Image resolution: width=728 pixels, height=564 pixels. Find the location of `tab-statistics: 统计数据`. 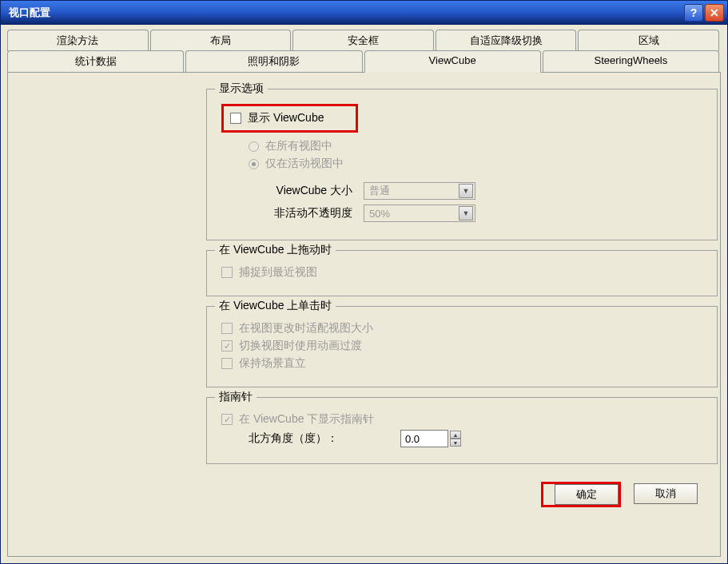

tab-statistics: 统计数据 is located at coordinates (96, 61).